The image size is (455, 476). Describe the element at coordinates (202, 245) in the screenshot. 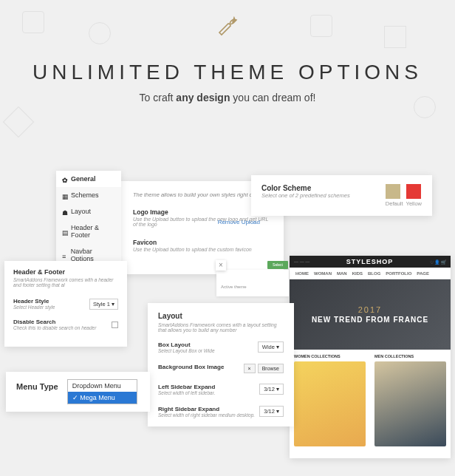

I see `favicon-row: Favicon Use the Upload button to upload …` at that location.